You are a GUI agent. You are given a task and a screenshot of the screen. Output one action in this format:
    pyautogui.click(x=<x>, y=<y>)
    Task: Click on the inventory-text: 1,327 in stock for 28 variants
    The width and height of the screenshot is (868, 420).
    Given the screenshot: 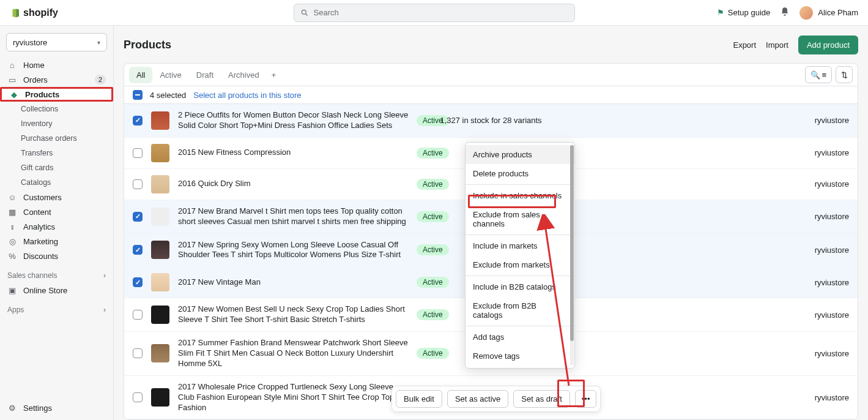 What is the action you would take?
    pyautogui.click(x=491, y=120)
    